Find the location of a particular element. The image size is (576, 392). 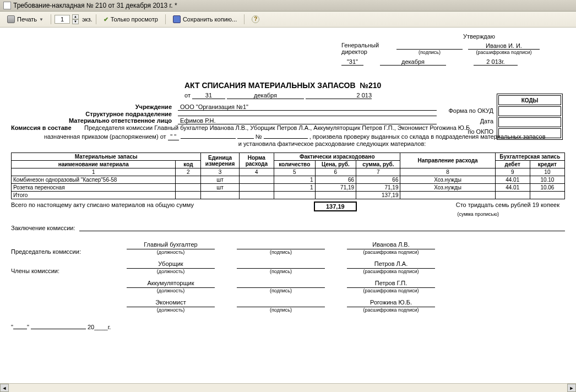

spin-down-icon: ▼ is located at coordinates (75, 22).